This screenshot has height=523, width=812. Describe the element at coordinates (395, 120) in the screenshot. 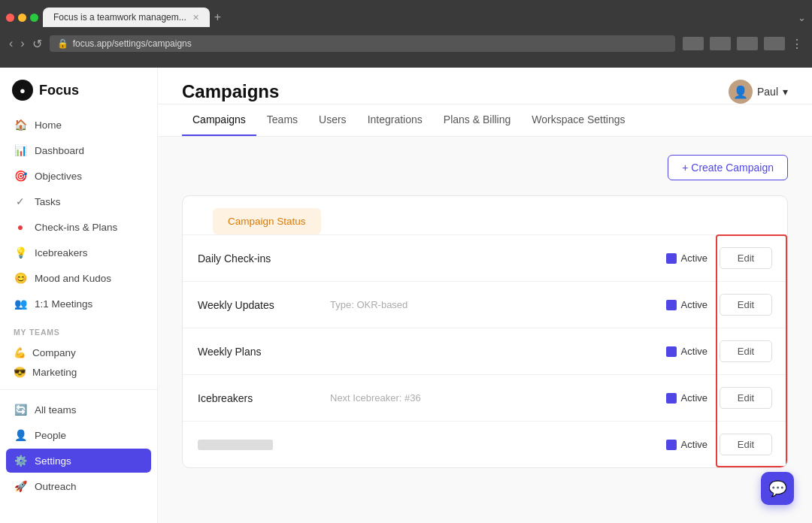

I see `tab-integrations: Integrations` at that location.